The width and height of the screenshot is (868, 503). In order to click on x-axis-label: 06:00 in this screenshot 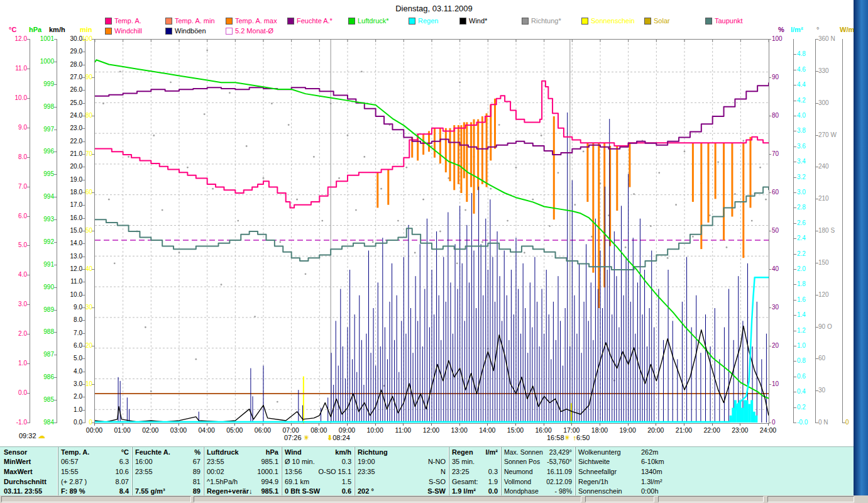, I will do `click(263, 430)`.